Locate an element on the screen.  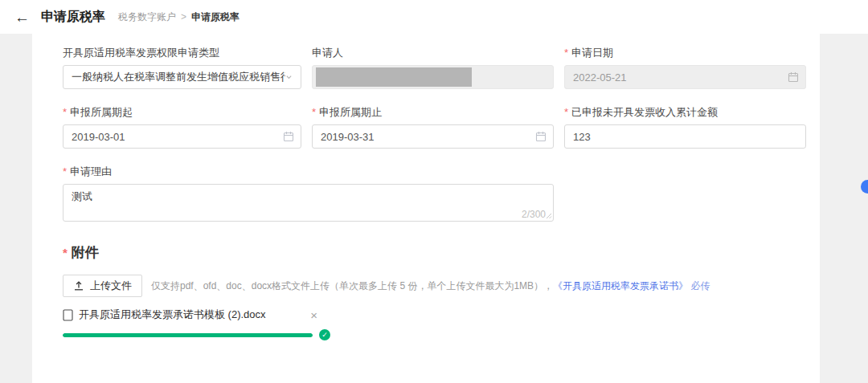
period-end-input is located at coordinates (432, 136).